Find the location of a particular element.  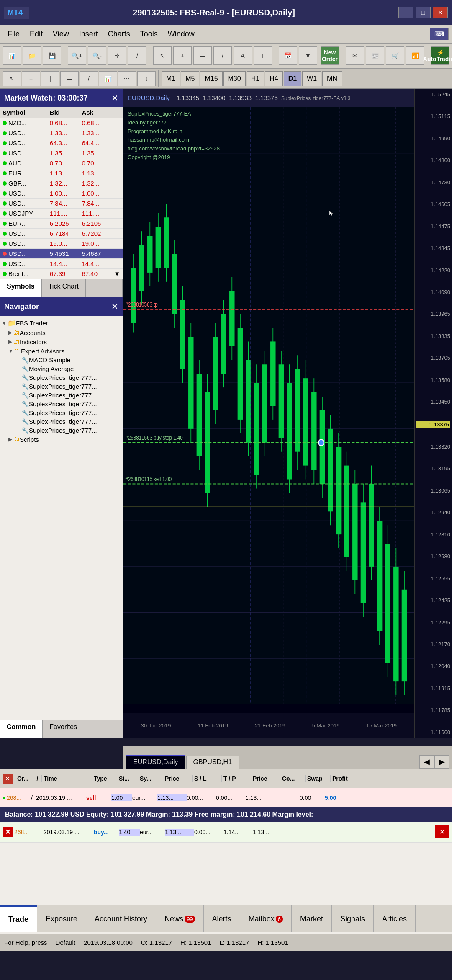

nav-item-suplex-2: 🔧 SuplexPrices_tiger777... is located at coordinates (61, 386).